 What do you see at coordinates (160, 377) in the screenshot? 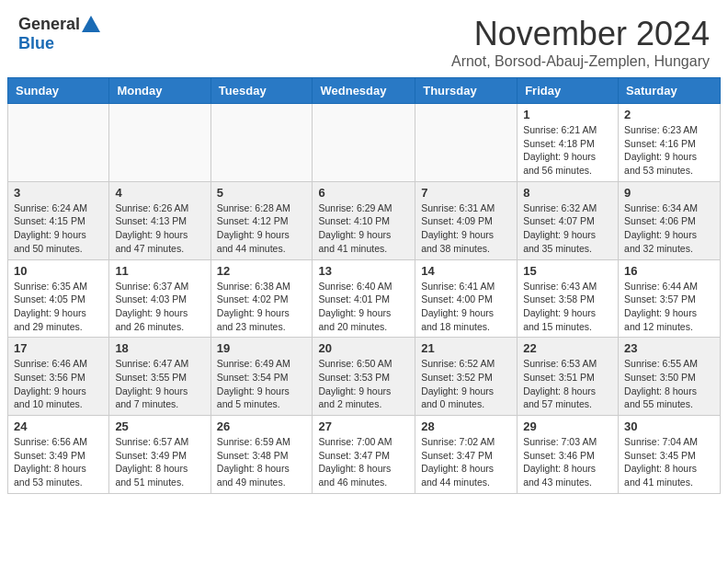
I see `calendar-cell: 18Sunrise: 6:47 AM Sunset: 3:55 PM Dayli…` at bounding box center [160, 377].